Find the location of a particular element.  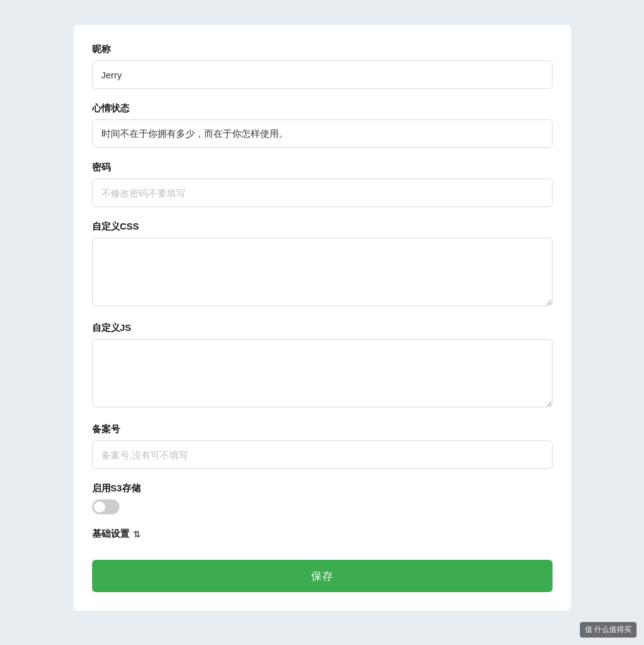

custom-js-label: 自定义JS is located at coordinates (322, 328).